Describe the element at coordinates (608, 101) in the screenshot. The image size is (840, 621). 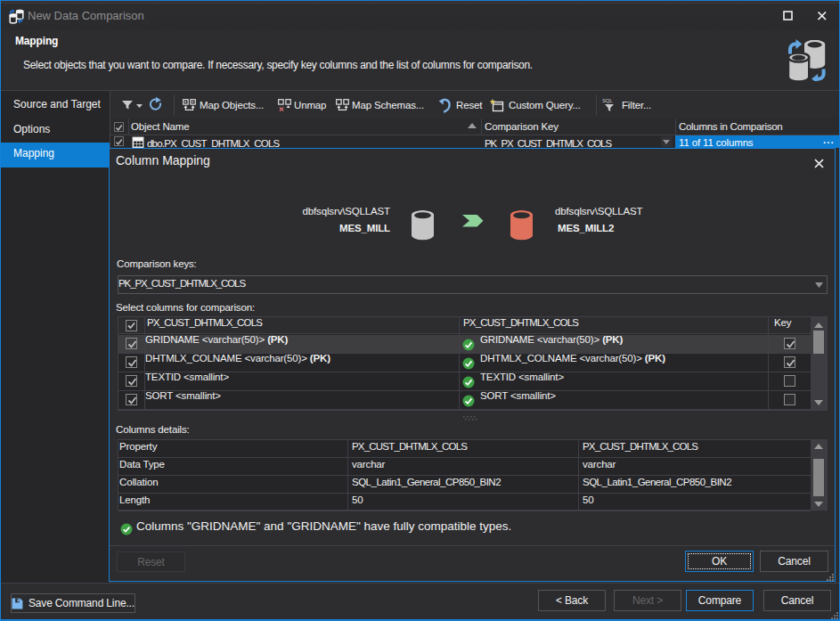
I see `svg-text: SQL` at that location.